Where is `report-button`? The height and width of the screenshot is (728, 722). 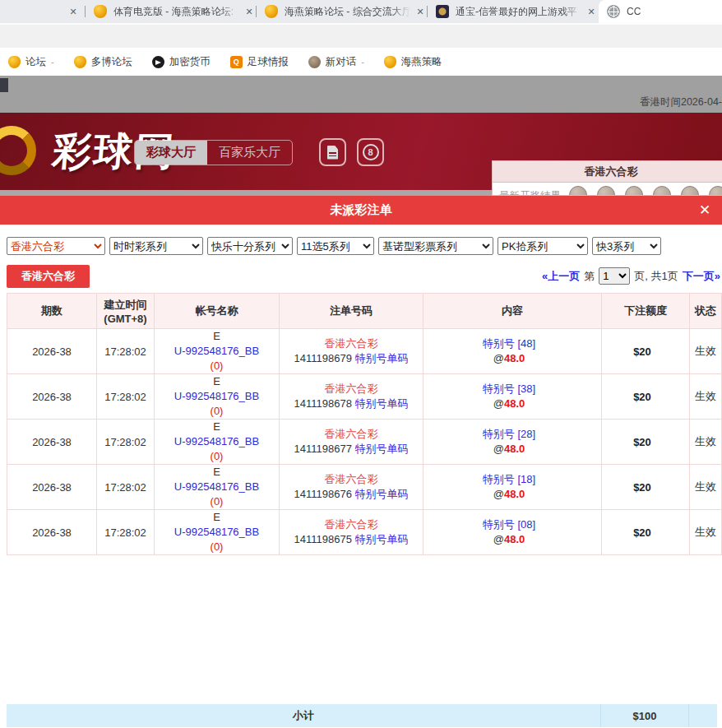
report-button is located at coordinates (332, 152).